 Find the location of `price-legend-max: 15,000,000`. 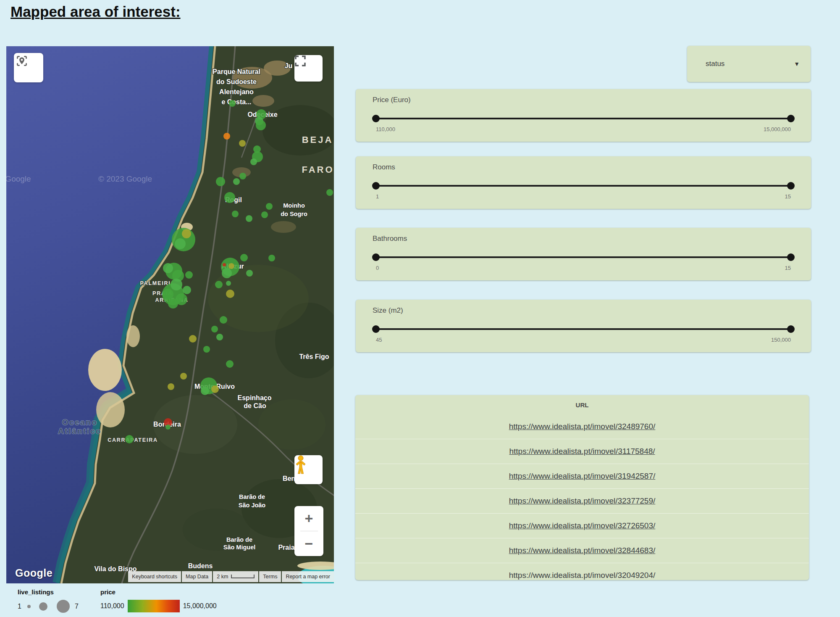

price-legend-max: 15,000,000 is located at coordinates (200, 606).